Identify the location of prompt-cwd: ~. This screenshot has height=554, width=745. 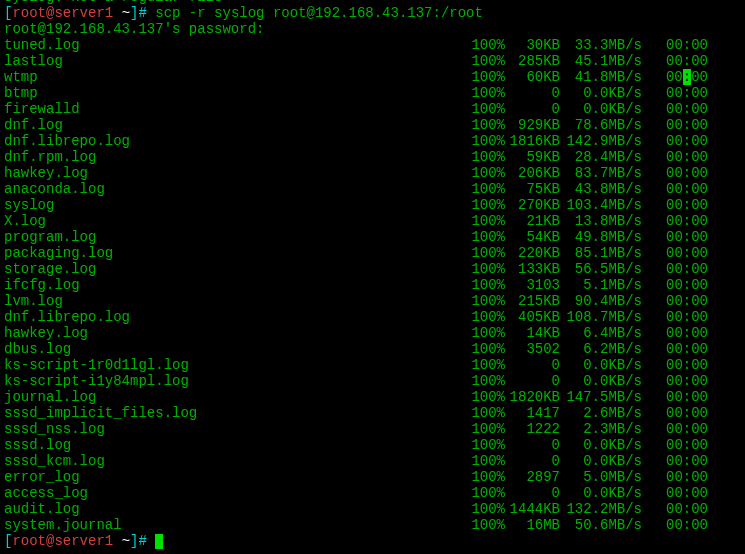
(122, 13).